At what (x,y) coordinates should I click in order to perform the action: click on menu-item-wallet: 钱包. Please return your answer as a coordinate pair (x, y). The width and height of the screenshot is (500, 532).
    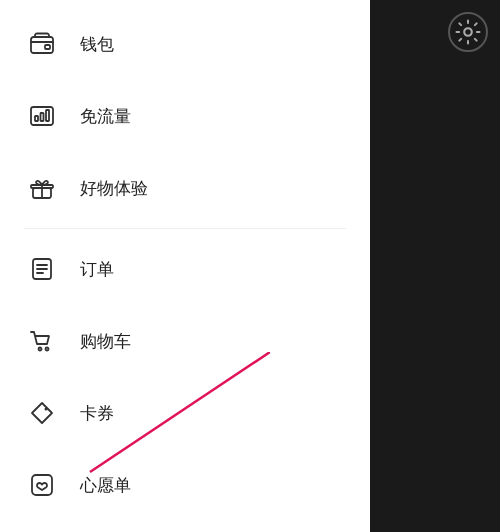
    Looking at the image, I should click on (185, 44).